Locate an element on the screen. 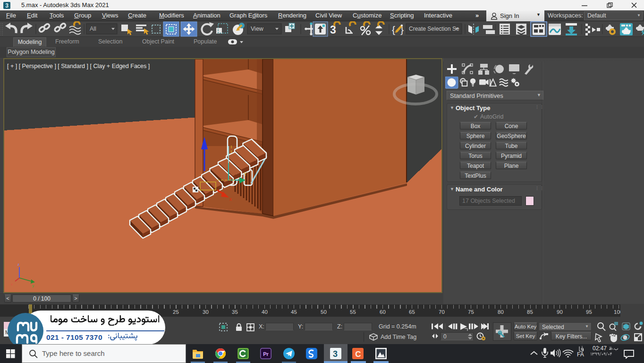  svg-text: Create Selection Se is located at coordinates (434, 29).